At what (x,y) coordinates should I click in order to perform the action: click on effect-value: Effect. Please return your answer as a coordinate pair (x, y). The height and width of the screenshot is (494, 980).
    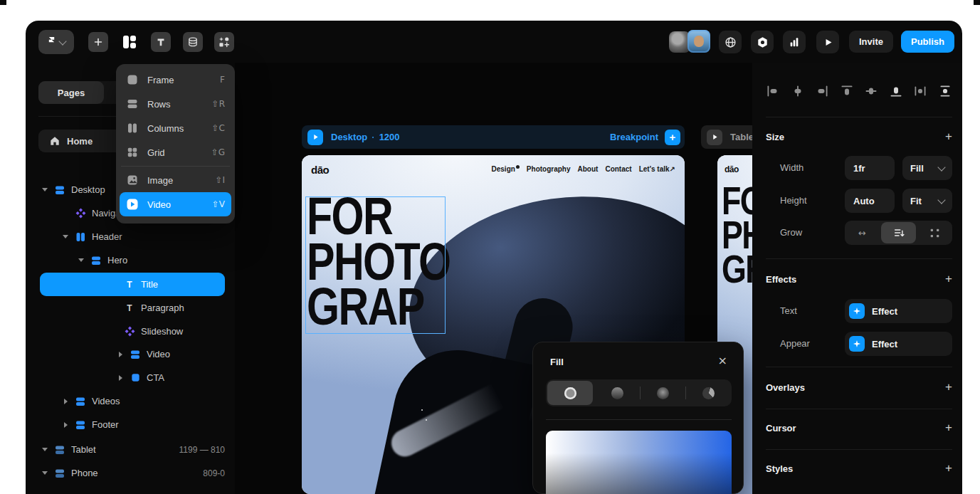
    Looking at the image, I should click on (885, 312).